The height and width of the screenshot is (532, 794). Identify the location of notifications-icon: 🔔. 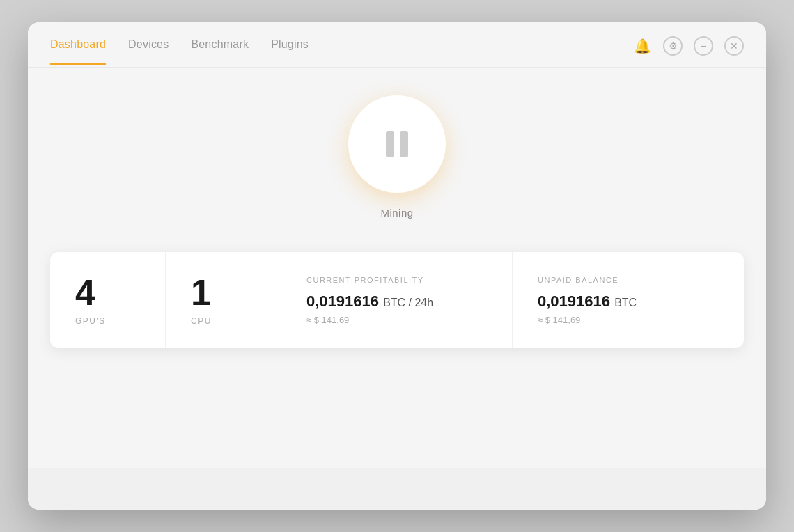
(642, 46).